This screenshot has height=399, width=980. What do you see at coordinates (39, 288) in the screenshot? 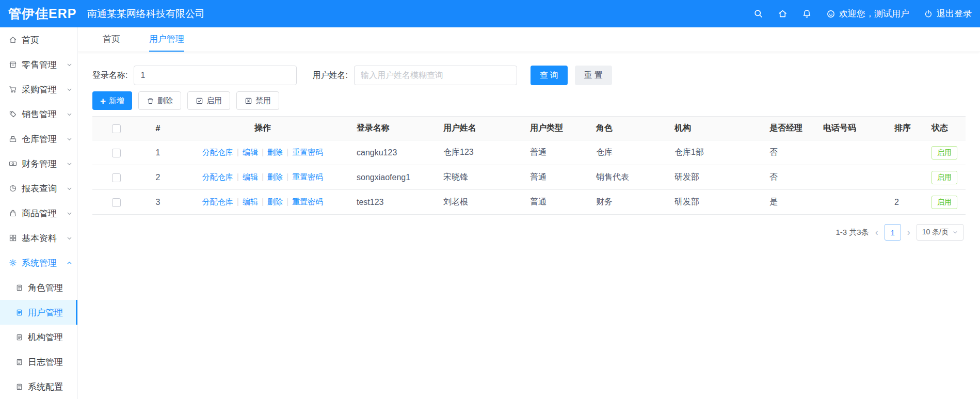
I see `sidebar-subitem-role: 角色管理` at bounding box center [39, 288].